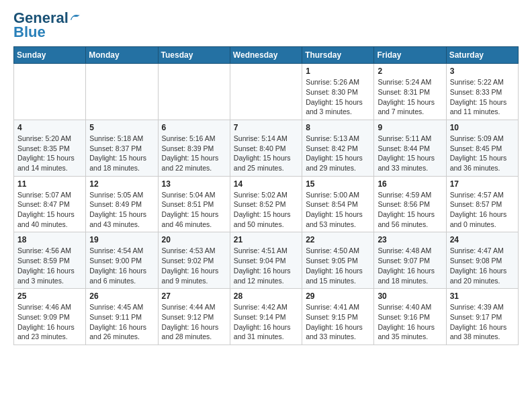 The image size is (532, 411). Describe the element at coordinates (50, 322) in the screenshot. I see `day-info: Sunrise: 4:46 AM Sunset: 9:09 PM Dayligh…` at that location.